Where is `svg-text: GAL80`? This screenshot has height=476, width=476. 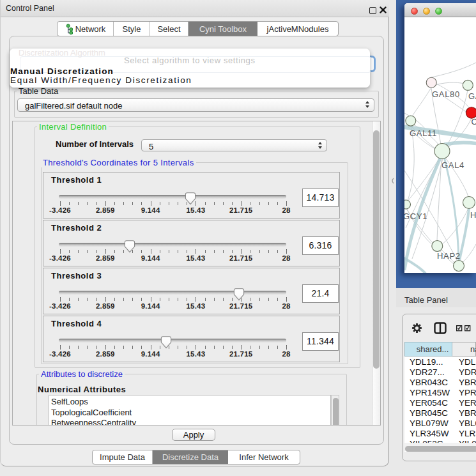
svg-text: GAL80 is located at coordinates (446, 95).